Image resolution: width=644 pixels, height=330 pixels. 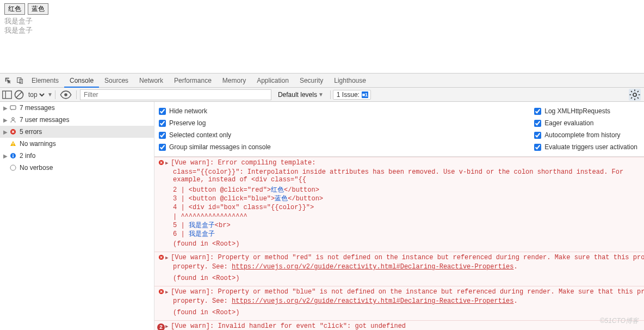 I want to click on opt-log-xhr: Log XMLHttpRequests, so click(x=586, y=111).